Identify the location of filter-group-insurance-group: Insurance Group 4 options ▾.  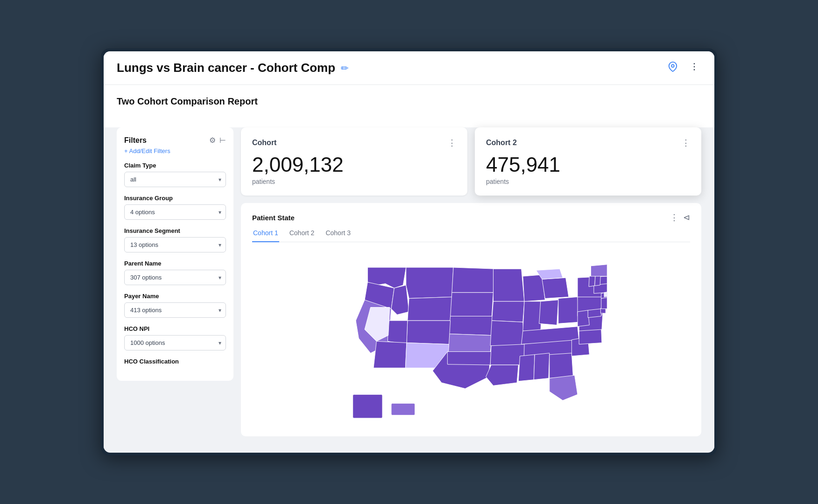
(175, 207).